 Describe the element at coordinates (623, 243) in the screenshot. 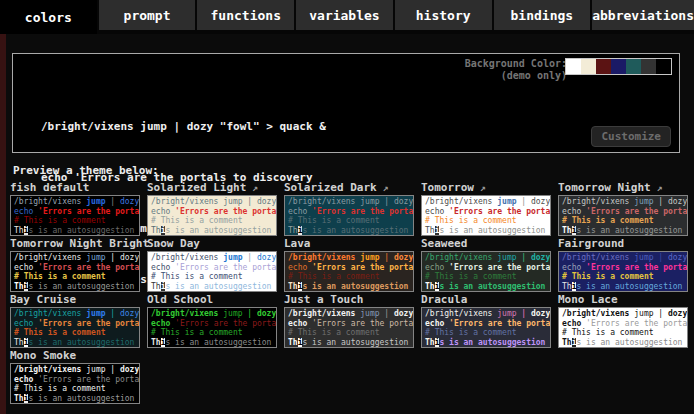

I see `theme-title: Fairground` at that location.